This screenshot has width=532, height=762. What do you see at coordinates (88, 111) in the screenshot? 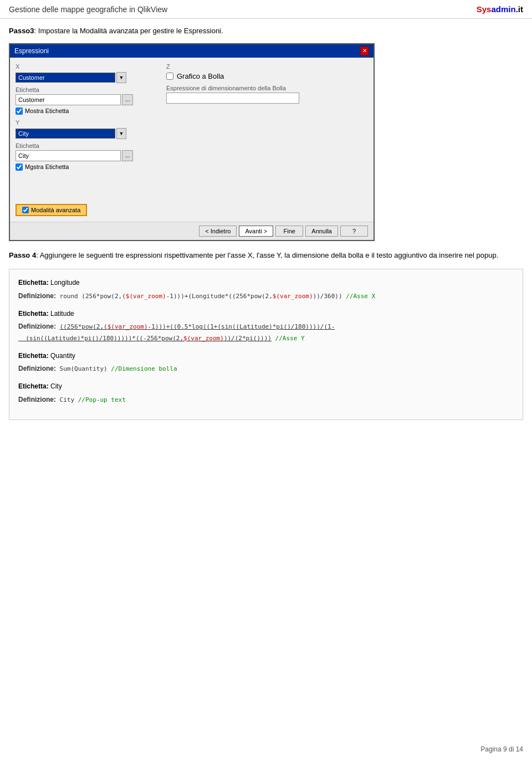
I see `x-mostra-row: Mostra Etichetta` at bounding box center [88, 111].